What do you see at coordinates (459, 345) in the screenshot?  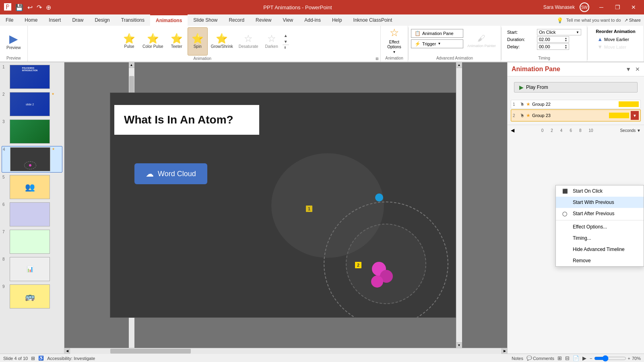 I see `vscroll-down: ▼` at bounding box center [459, 345].